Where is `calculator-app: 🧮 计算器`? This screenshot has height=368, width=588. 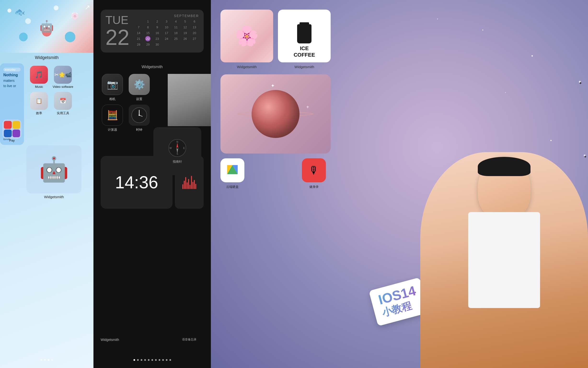
calculator-app: 🧮 计算器 is located at coordinates (112, 118).